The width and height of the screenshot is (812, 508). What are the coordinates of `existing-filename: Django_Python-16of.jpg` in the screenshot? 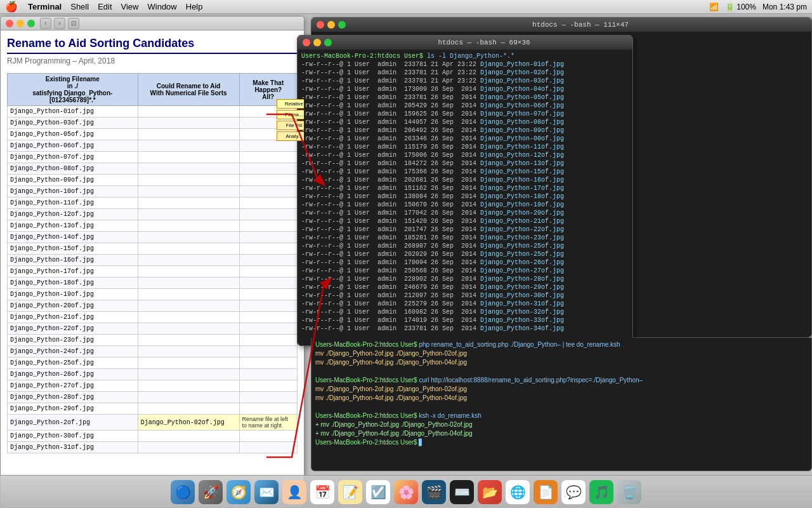 It's located at (73, 260).